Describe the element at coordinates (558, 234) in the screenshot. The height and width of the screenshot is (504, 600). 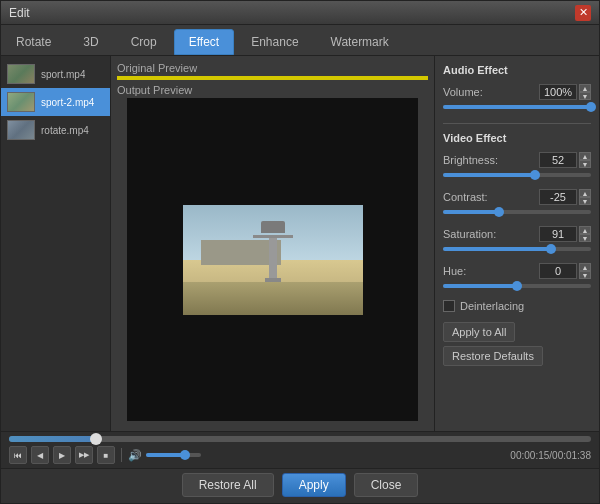
I see `saturation-input` at that location.